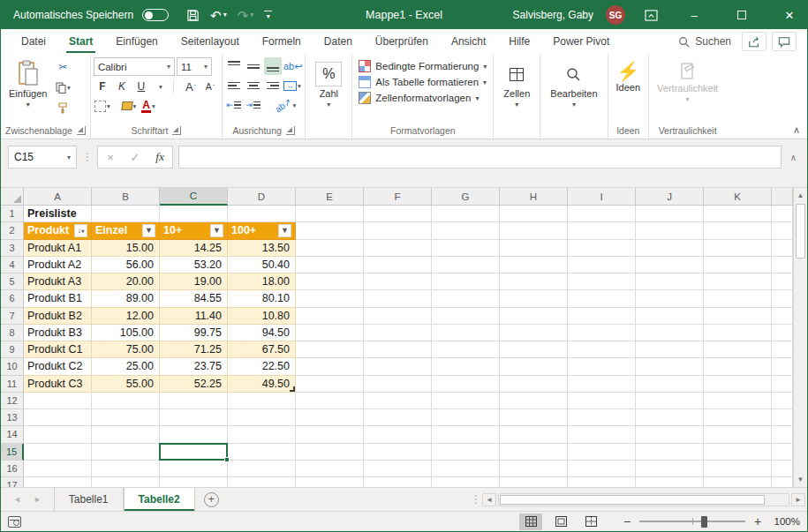  I want to click on cell-D11: 49.50, so click(261, 385).